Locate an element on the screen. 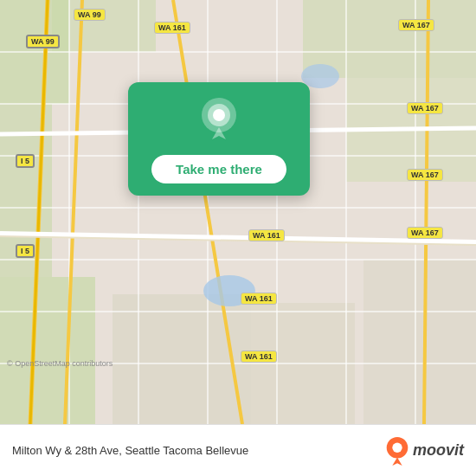 The height and width of the screenshot is (476, 476). moovit-logo: moovit is located at coordinates (424, 451).